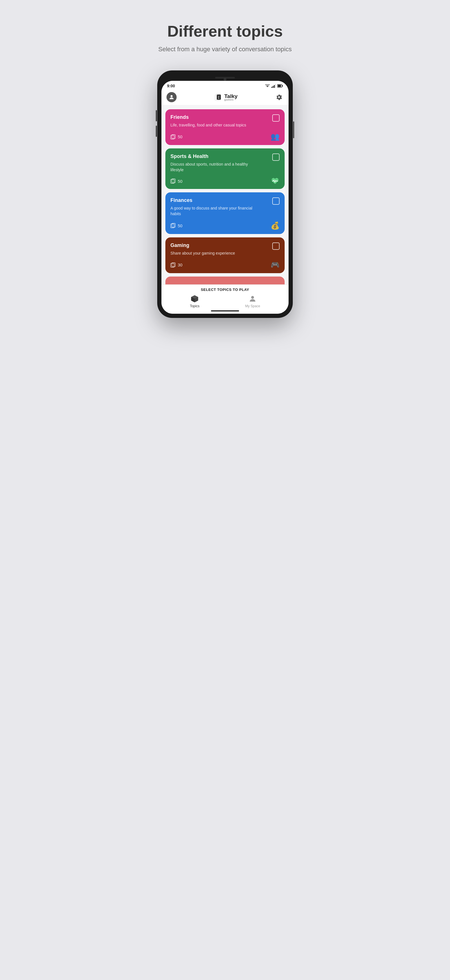  Describe the element at coordinates (252, 306) in the screenshot. I see `nav-tab-myspace-label: My Space` at that location.